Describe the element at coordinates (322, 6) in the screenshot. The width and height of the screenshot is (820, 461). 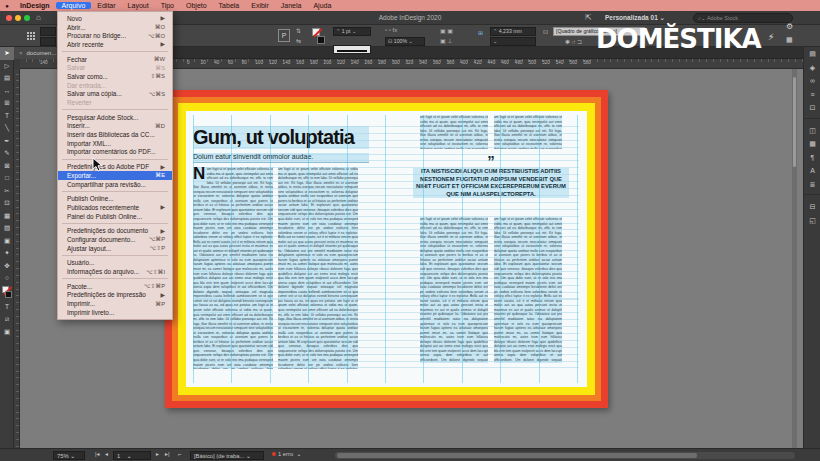
I see `menubar-item-ajuda: Ajuda` at that location.